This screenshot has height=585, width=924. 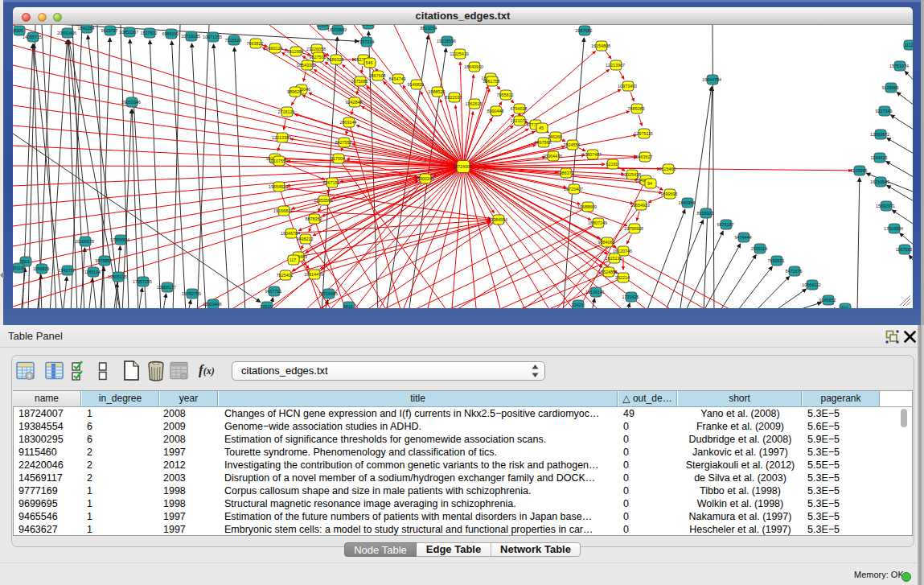 I want to click on svg-text: 8878352, so click(x=314, y=219).